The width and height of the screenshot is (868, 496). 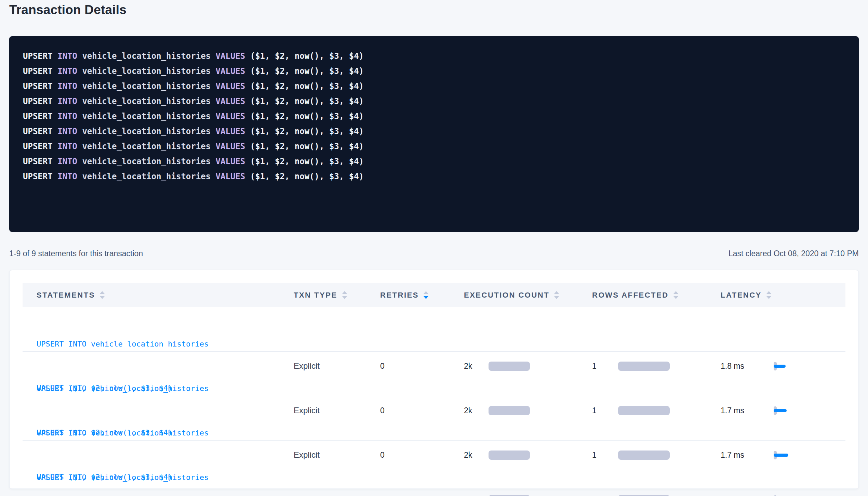 I want to click on column-header-label: ROWS AFFECTED, so click(x=630, y=295).